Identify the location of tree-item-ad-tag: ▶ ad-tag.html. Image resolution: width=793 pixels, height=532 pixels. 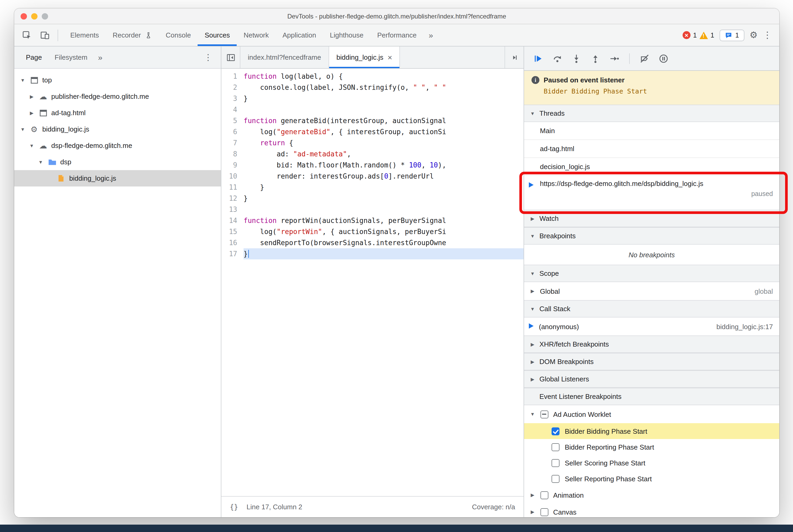
(117, 113).